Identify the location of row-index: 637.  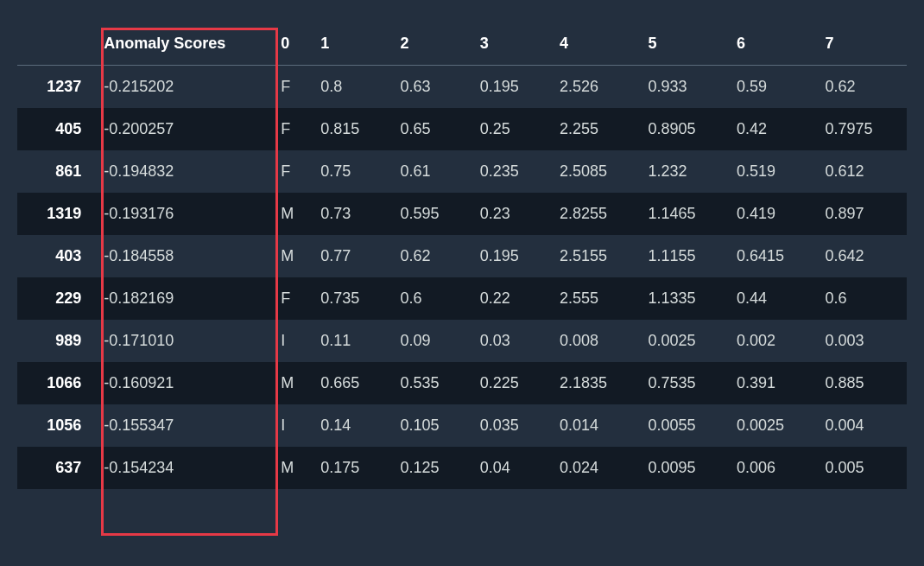
(57, 468).